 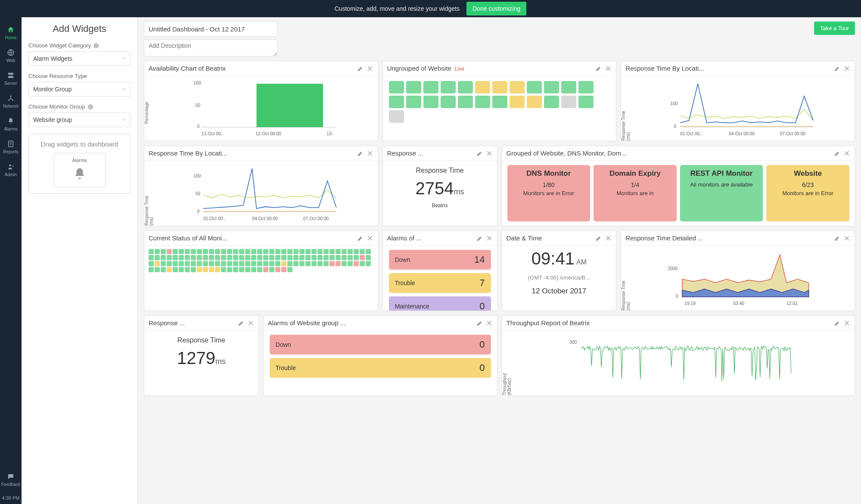 What do you see at coordinates (440, 260) in the screenshot?
I see `alarm-row: Down14` at bounding box center [440, 260].